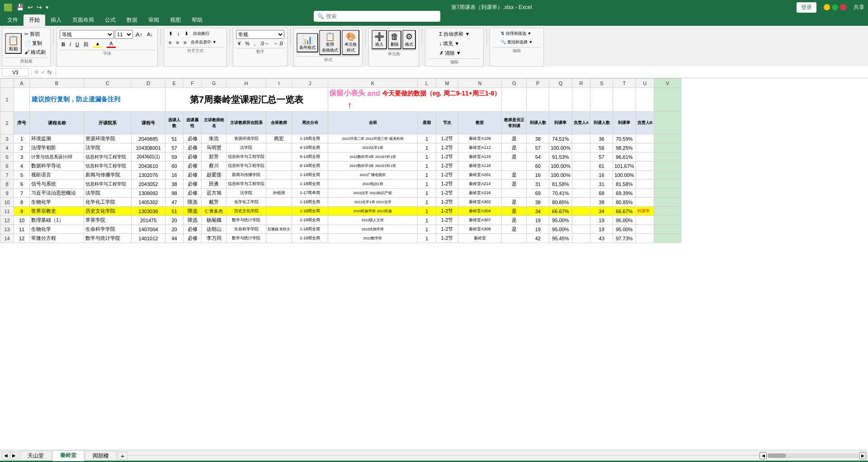  What do you see at coordinates (310, 157) in the screenshot?
I see `cell-weeks-3: 6-14周全周` at bounding box center [310, 157].